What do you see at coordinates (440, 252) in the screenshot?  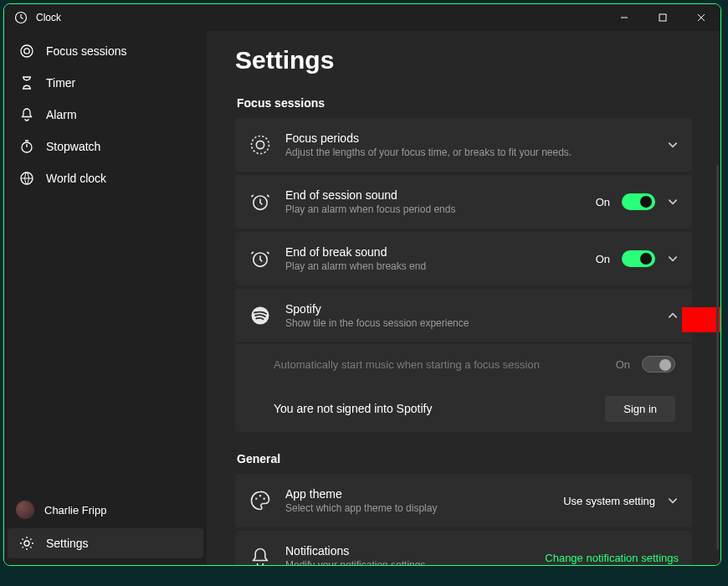 I see `row-title: End of break sound` at bounding box center [440, 252].